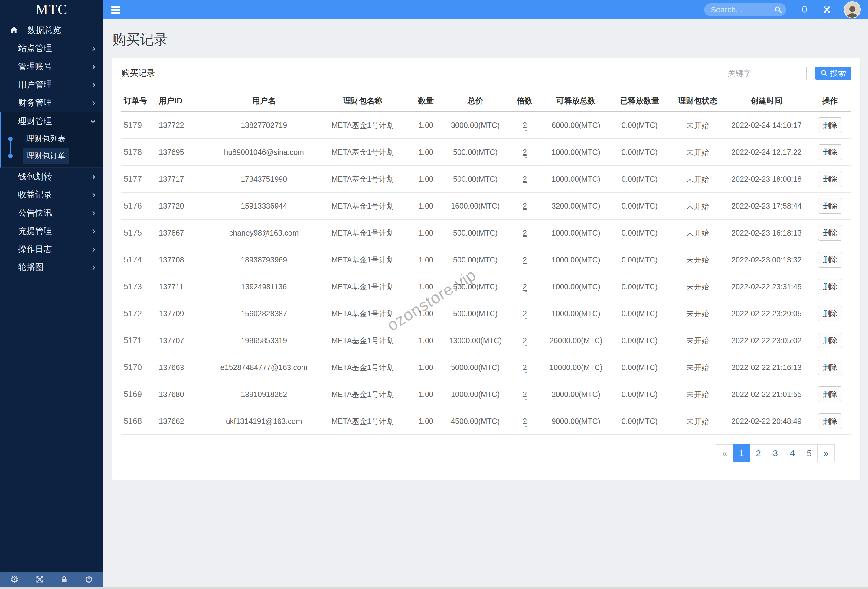  What do you see at coordinates (778, 10) in the screenshot?
I see `search-icon` at bounding box center [778, 10].